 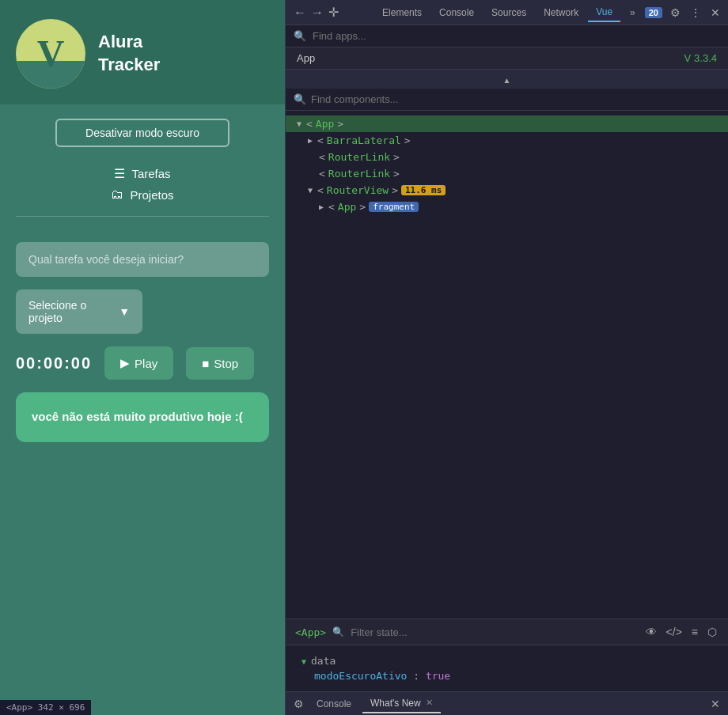 What do you see at coordinates (654, 13) in the screenshot?
I see `badge-count: 20` at bounding box center [654, 13].